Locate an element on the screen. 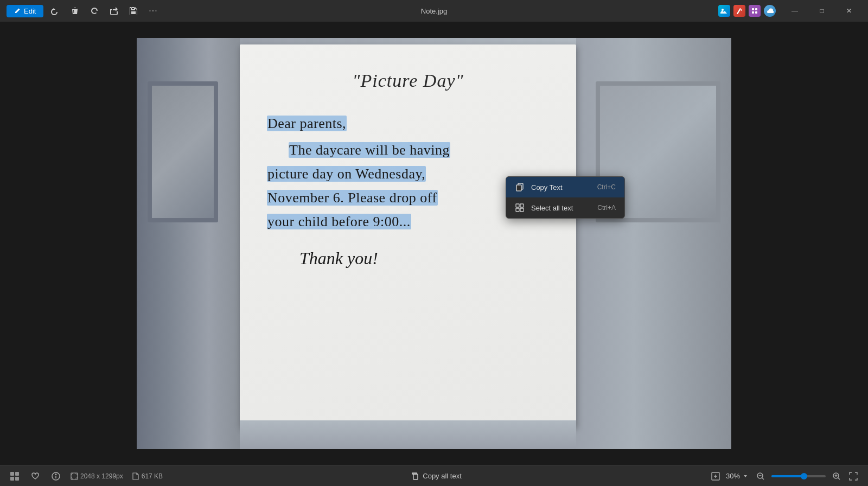 The image size is (868, 486). door-top-strip is located at coordinates (408, 41).